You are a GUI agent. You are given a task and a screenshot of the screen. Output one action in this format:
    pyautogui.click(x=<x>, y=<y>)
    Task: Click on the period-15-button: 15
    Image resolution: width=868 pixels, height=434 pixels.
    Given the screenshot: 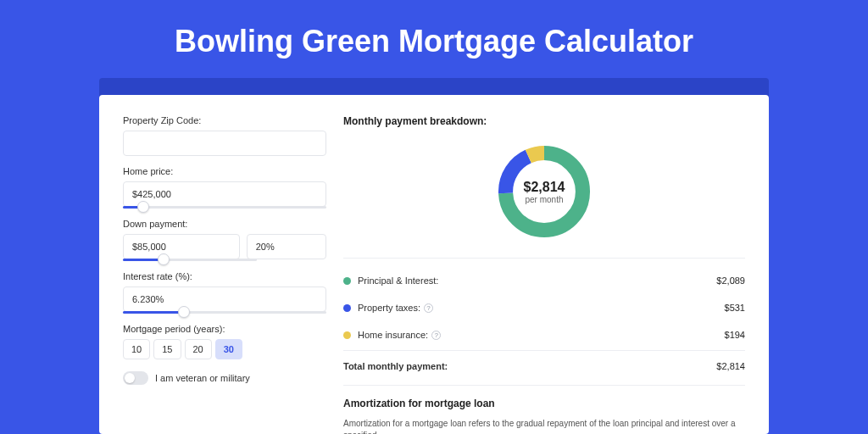 What is the action you would take?
    pyautogui.click(x=167, y=349)
    